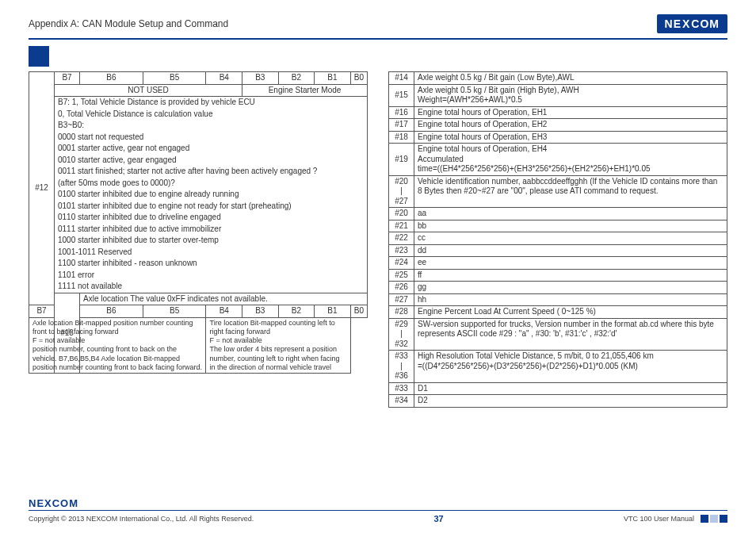  Describe the element at coordinates (149, 90) in the screenshot. I see `subhead-left: NOT USED` at that location.